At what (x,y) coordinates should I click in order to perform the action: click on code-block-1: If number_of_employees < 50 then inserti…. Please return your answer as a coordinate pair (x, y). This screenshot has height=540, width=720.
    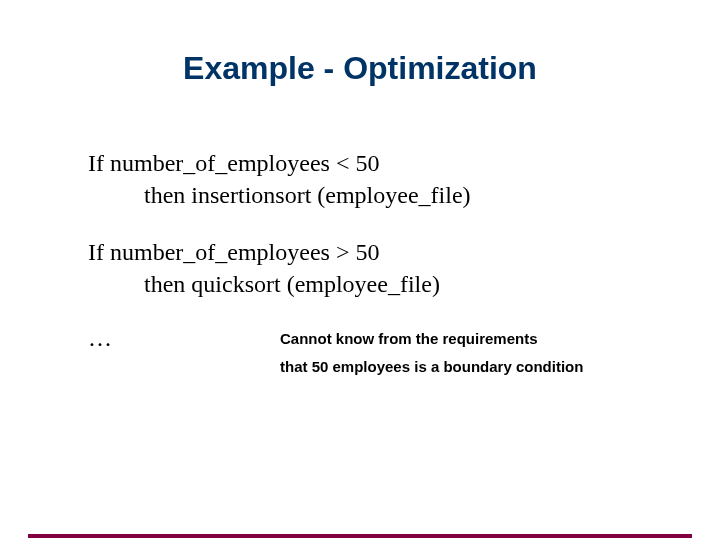
    Looking at the image, I should click on (374, 180).